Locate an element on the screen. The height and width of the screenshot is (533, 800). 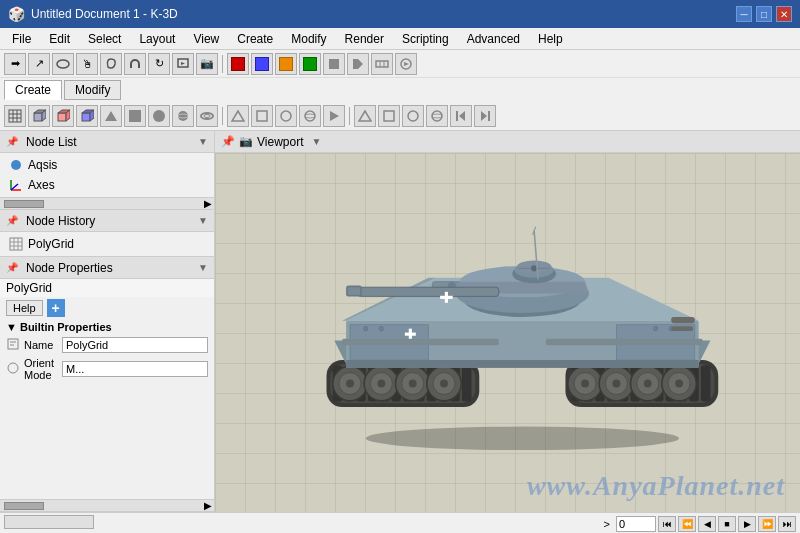
menu-create: Create is located at coordinates (255, 39).